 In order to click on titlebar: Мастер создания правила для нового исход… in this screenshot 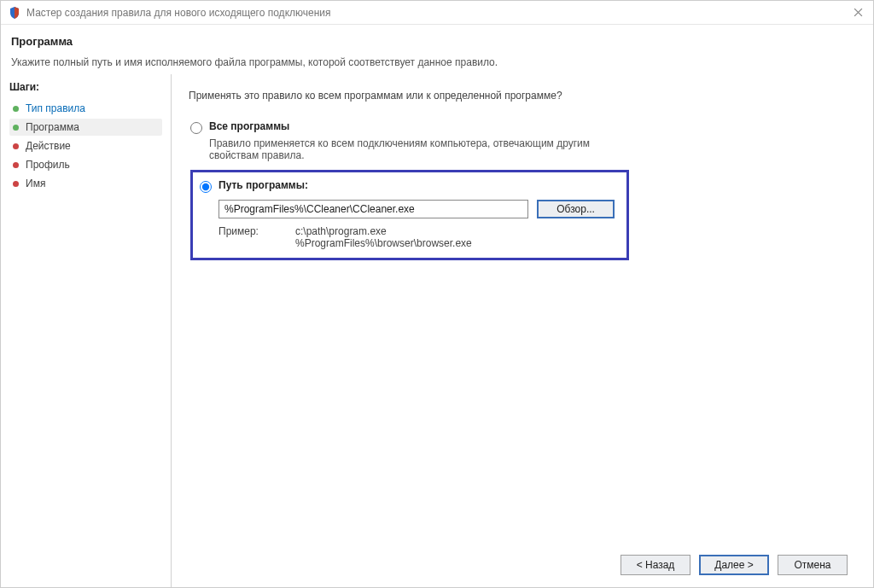, I will do `click(437, 13)`.